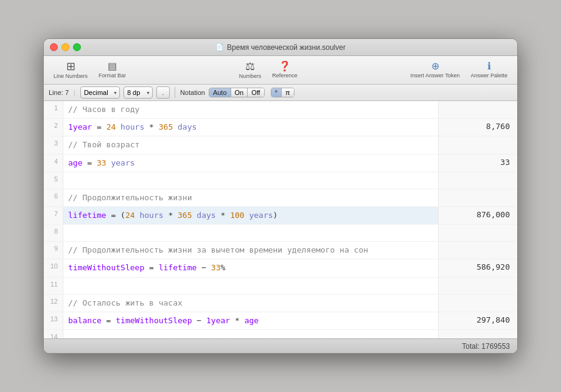 The height and width of the screenshot is (392, 561). What do you see at coordinates (54, 198) in the screenshot?
I see `line-number: 6` at bounding box center [54, 198].